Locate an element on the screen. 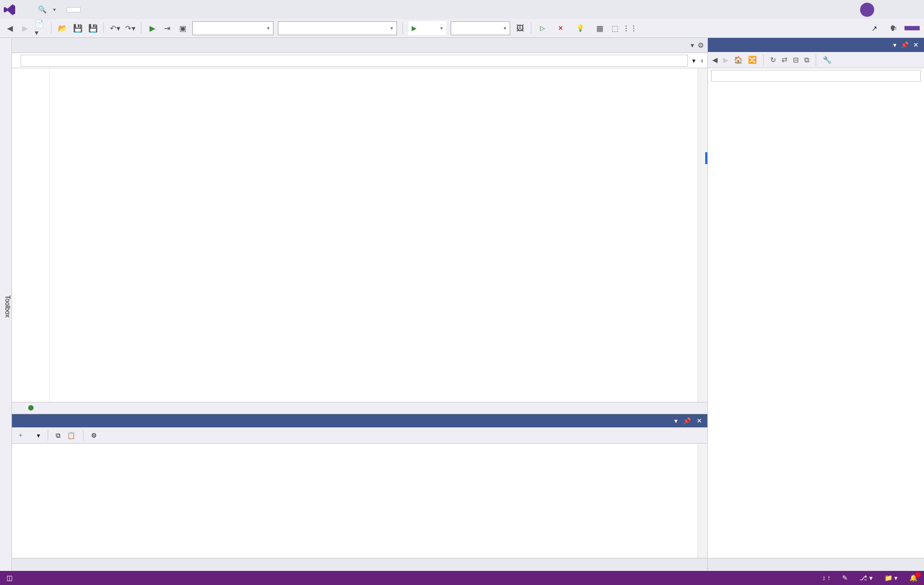 The image size is (924, 585). add-terminal-icon: ＋ is located at coordinates (21, 435).